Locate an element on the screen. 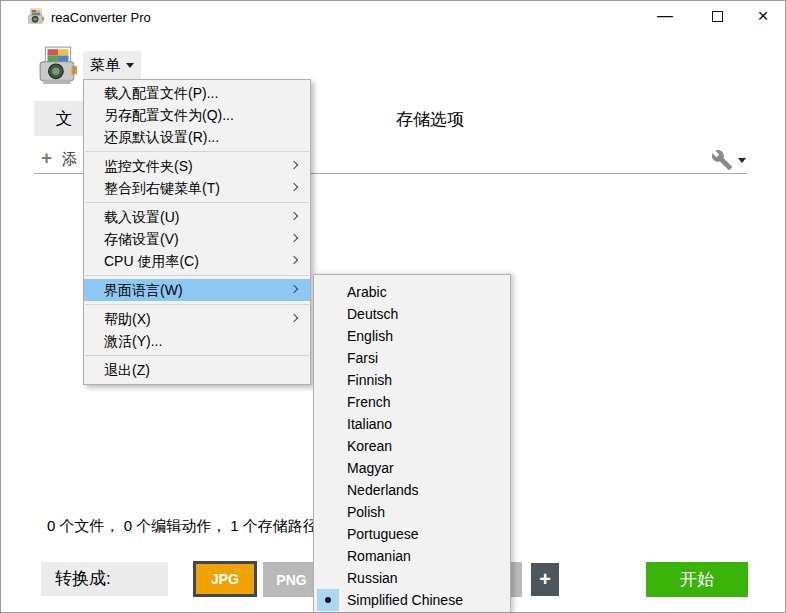  menu-item-save-config-as: 另存配置文件为(Q)... is located at coordinates (197, 115).